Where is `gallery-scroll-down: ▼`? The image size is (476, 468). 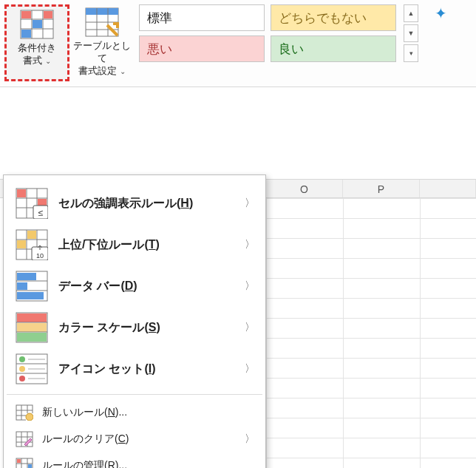
gallery-scroll-down: ▼ is located at coordinates (411, 33).